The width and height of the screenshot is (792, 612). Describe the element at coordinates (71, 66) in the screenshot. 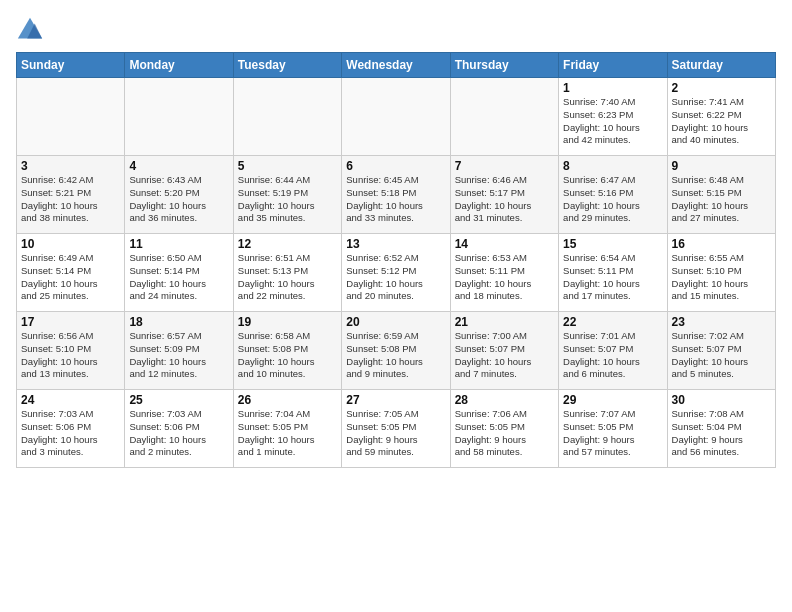

I see `header-cell-sunday: Sunday` at that location.